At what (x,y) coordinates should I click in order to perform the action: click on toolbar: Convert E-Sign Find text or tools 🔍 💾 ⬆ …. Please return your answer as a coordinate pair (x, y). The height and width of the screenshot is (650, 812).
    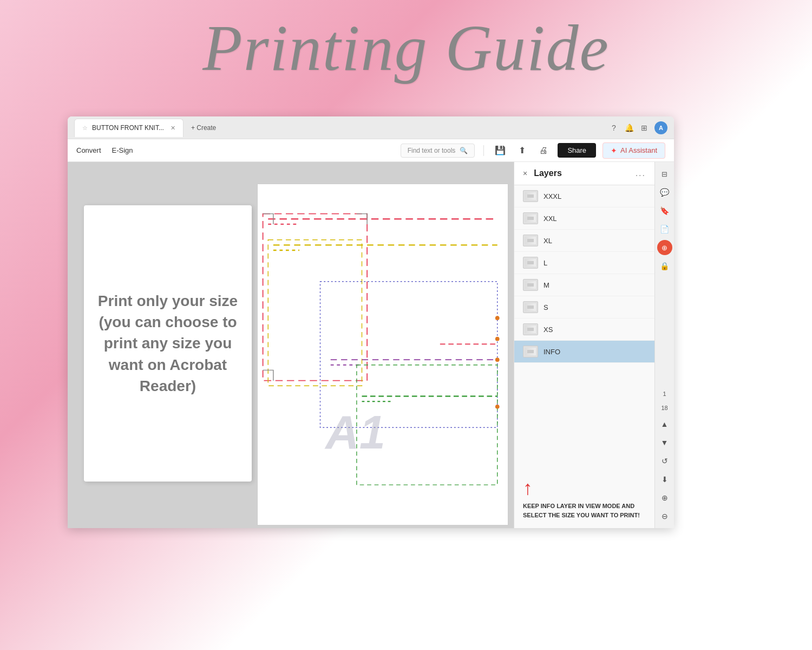
    Looking at the image, I should click on (371, 151).